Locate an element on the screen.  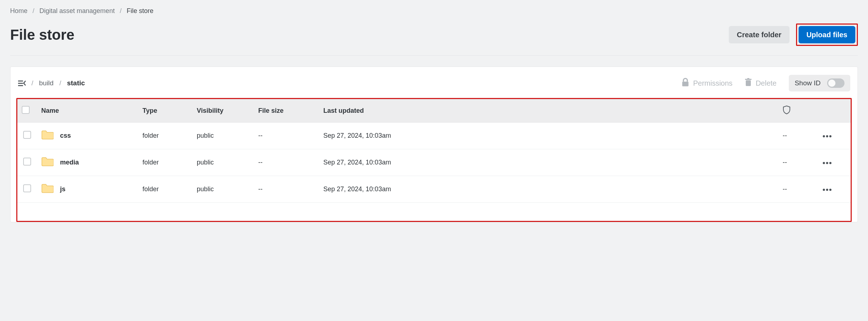
delete-label: Delete is located at coordinates (766, 83).